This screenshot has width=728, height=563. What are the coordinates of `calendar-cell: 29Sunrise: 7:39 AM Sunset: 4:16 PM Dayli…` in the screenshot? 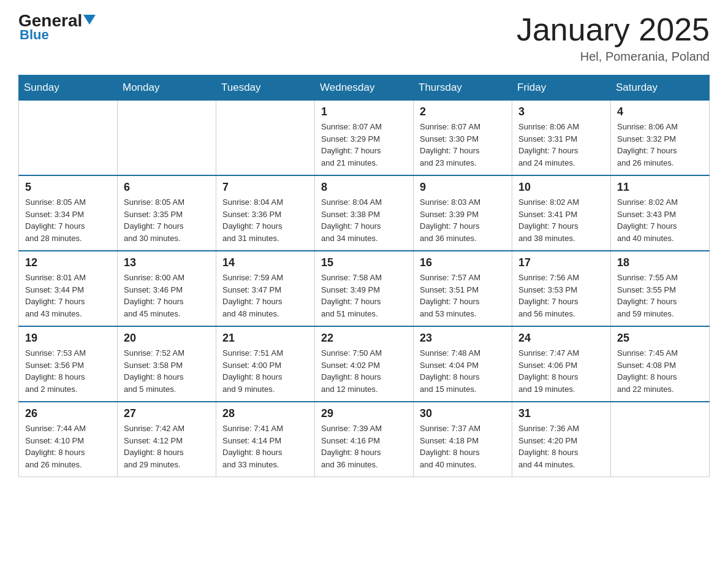 It's located at (364, 439).